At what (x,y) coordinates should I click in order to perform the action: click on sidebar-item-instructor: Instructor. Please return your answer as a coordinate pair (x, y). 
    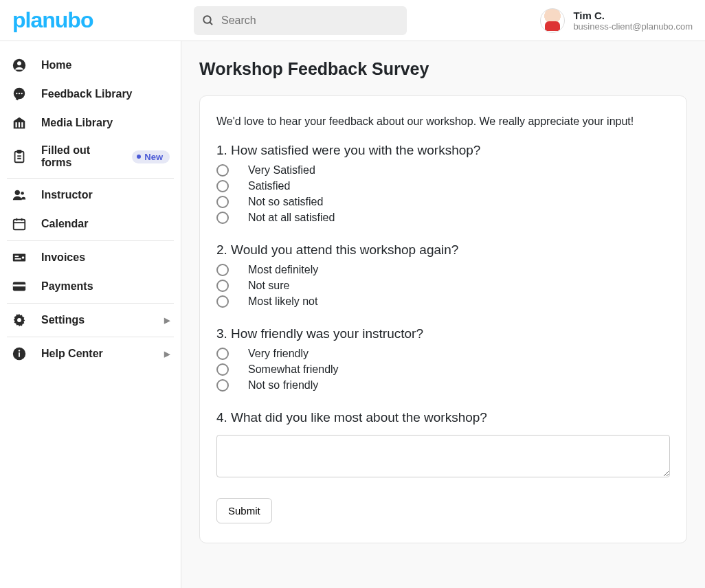
    Looking at the image, I should click on (91, 195).